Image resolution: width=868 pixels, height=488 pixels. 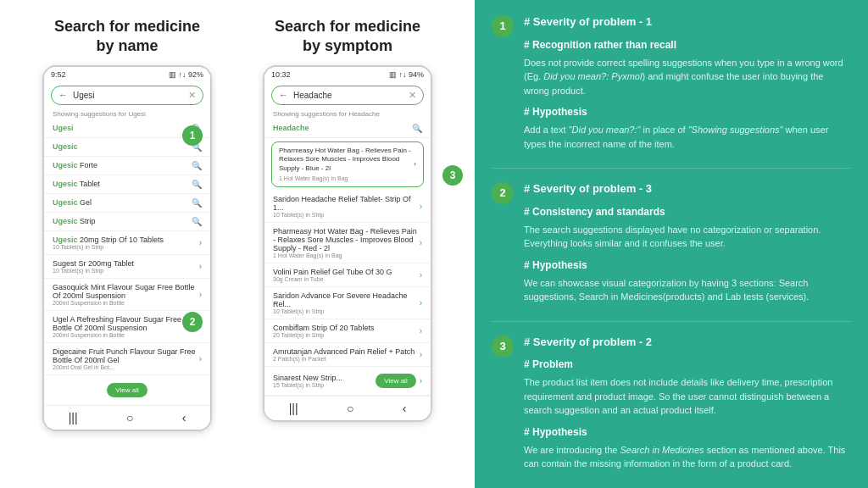 What do you see at coordinates (395, 381) in the screenshot?
I see `view-all-button-2: View all` at bounding box center [395, 381].